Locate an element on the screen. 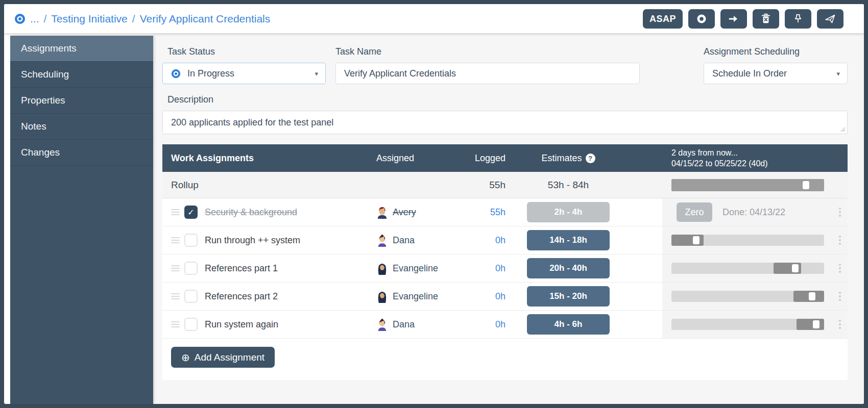 The width and height of the screenshot is (868, 408). logged-hours-link: 55h is located at coordinates (498, 212).